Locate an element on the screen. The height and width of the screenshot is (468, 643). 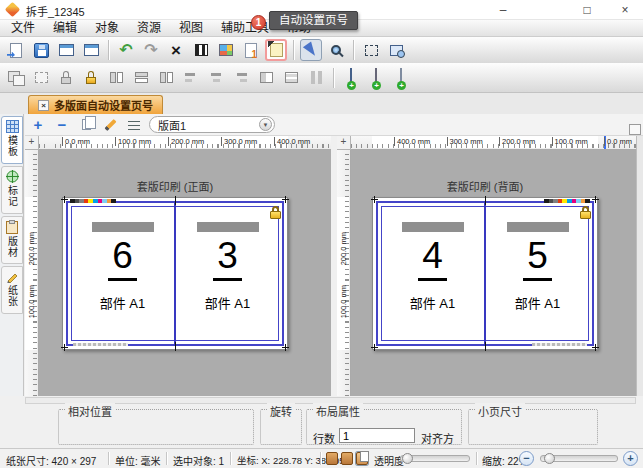
menu-view: 视图 is located at coordinates (191, 28).